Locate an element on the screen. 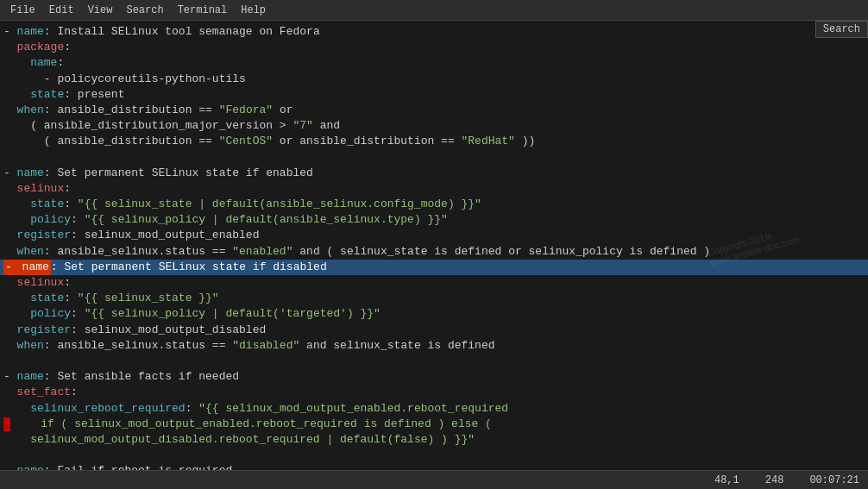  editor-line: state: present is located at coordinates (434, 95).